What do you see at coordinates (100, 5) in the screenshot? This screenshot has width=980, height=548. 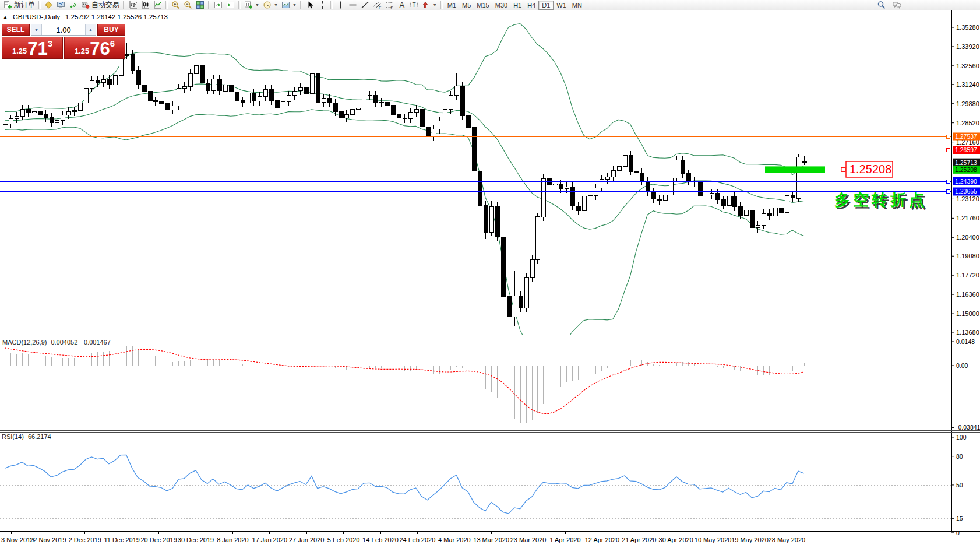 I see `autotrading-button: 自动交易` at bounding box center [100, 5].